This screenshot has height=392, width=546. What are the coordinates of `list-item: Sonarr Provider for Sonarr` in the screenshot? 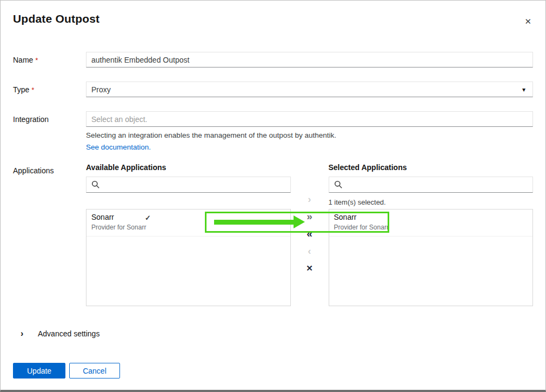 It's located at (431, 223).